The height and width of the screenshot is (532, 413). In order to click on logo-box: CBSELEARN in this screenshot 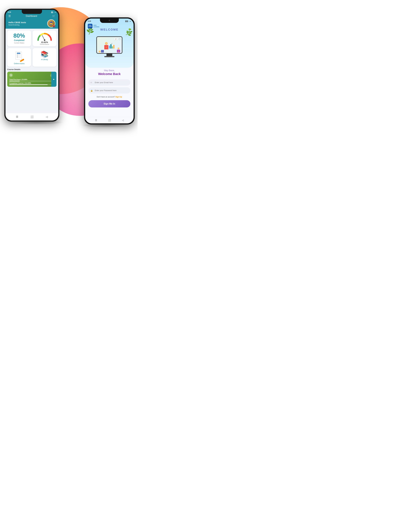, I will do `click(90, 26)`.